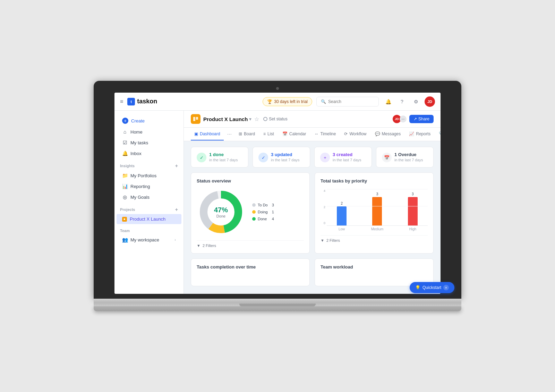  What do you see at coordinates (430, 102) in the screenshot?
I see `avatar: JD` at bounding box center [430, 102].